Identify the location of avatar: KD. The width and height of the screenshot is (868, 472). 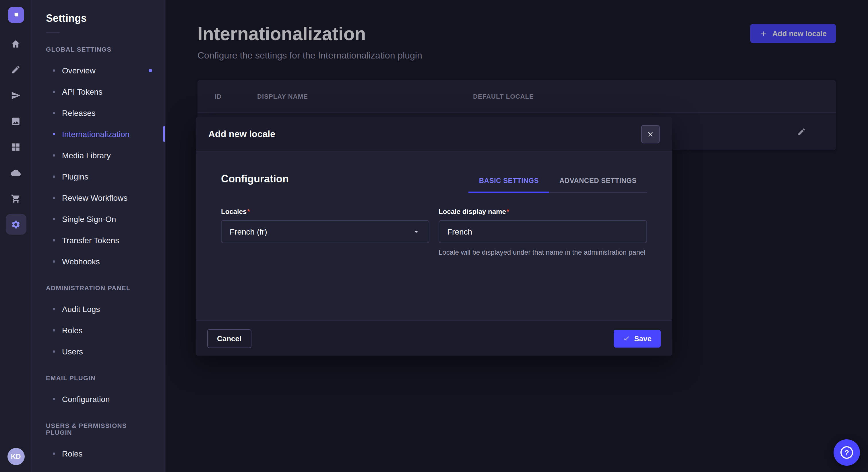
(16, 457).